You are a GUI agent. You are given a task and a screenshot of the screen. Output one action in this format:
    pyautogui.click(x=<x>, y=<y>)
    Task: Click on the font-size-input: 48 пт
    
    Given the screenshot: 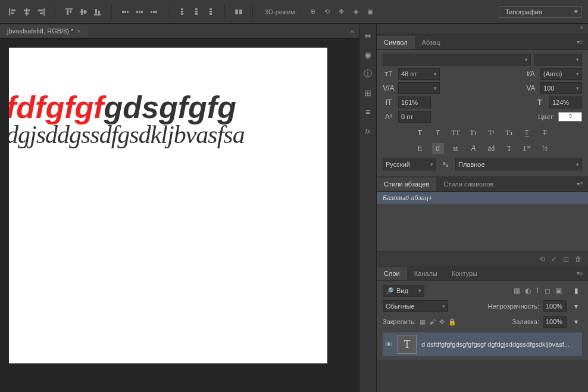 What is the action you would take?
    pyautogui.click(x=419, y=74)
    